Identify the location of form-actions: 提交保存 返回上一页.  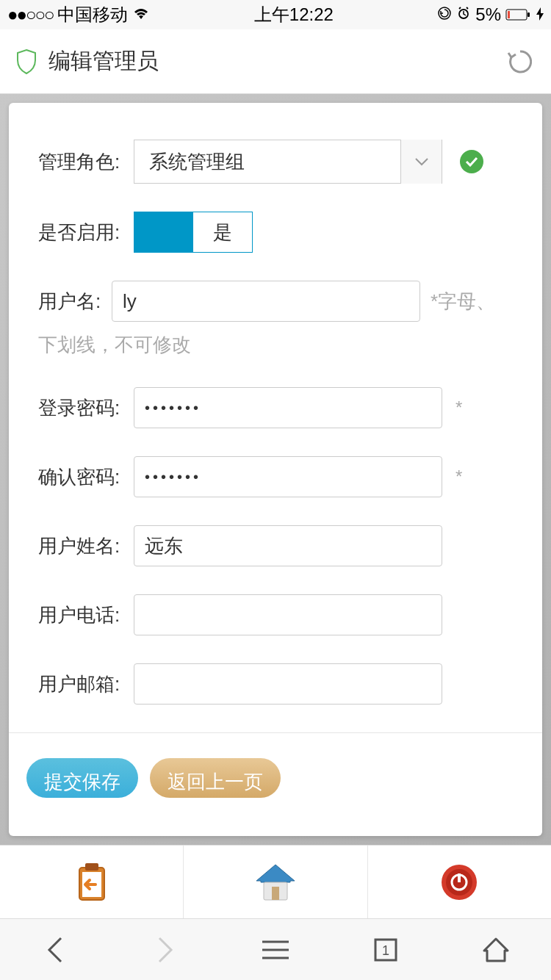
(276, 765).